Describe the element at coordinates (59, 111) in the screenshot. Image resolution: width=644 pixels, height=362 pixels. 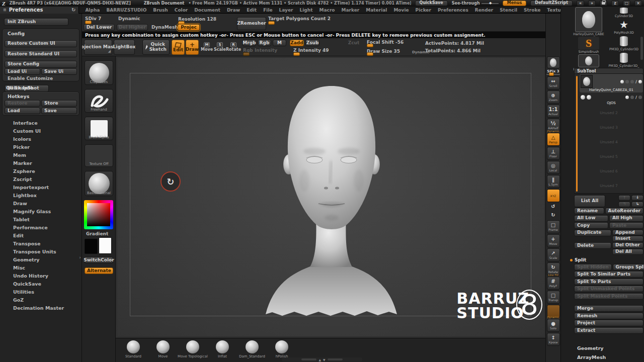
I see `hotkeys-save-button: Save` at that location.